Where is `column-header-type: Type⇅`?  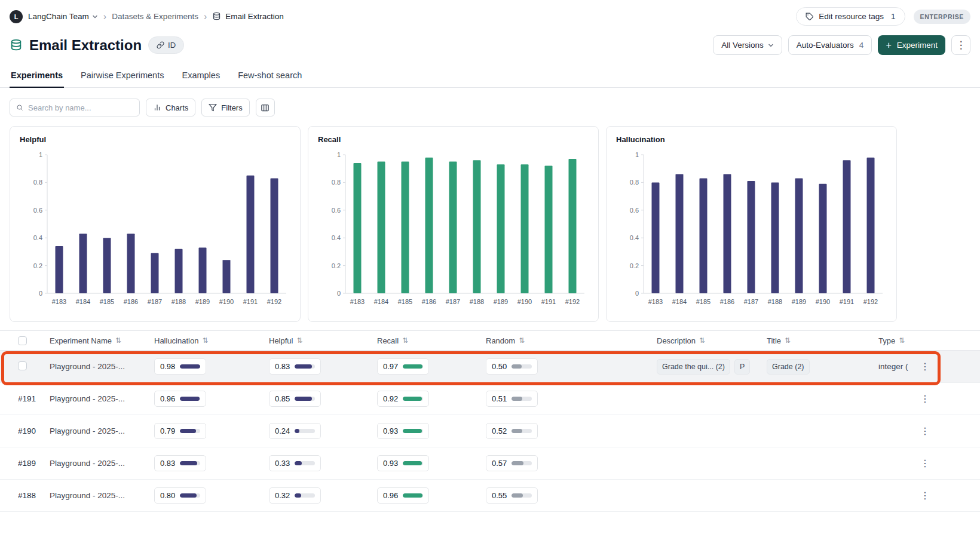 column-header-type: Type⇅ is located at coordinates (897, 340).